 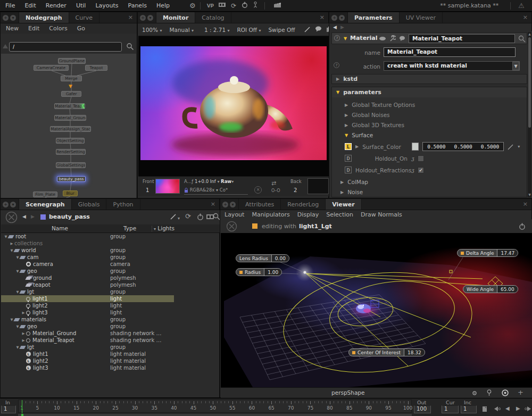 What do you see at coordinates (359, 135) in the screenshot?
I see `group-surface: ▼Surface` at bounding box center [359, 135].